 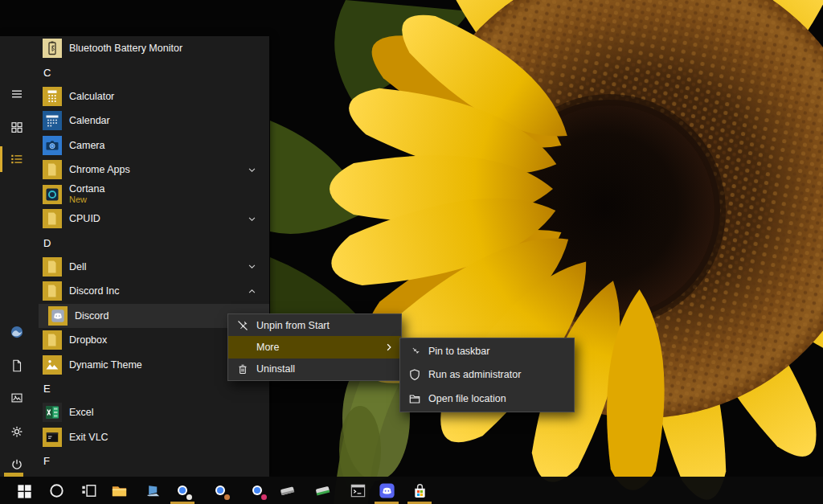 I want to click on camera-tile-icon, so click(x=52, y=145).